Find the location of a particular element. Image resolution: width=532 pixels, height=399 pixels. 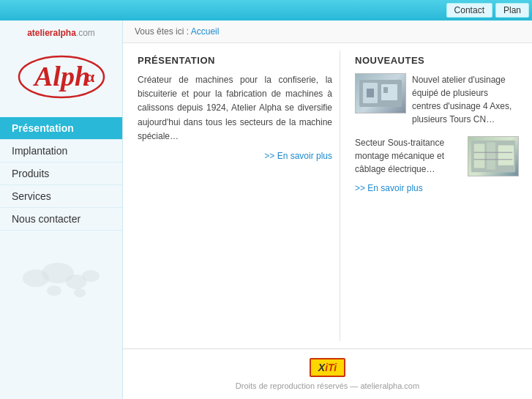

contact-button: Contact is located at coordinates (470, 10).